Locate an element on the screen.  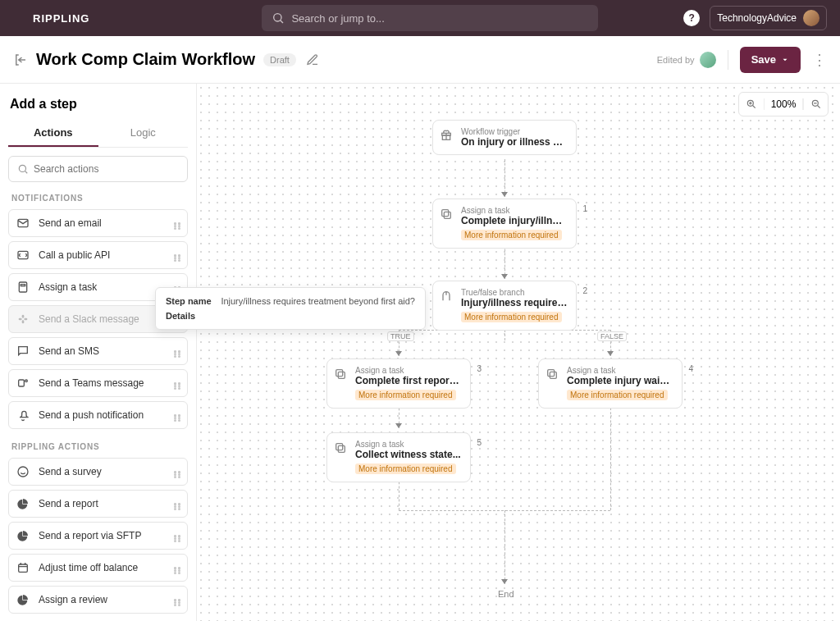
step-tooltip: Step nameInjury/illness requires treatme… is located at coordinates (290, 308).